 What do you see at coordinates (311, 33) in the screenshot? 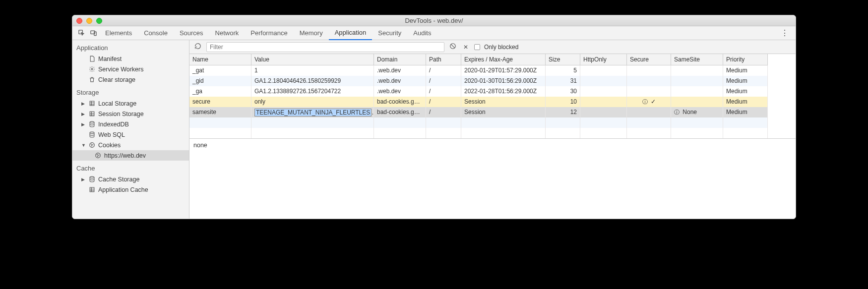
I see `tab-memory: Memory` at bounding box center [311, 33].